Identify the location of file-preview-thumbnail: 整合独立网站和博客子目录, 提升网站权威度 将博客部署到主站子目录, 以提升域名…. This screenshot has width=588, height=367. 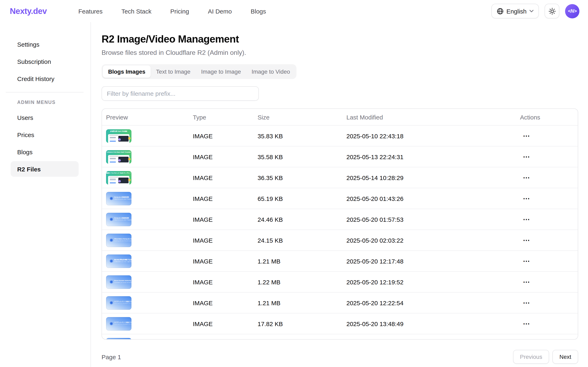
(119, 261).